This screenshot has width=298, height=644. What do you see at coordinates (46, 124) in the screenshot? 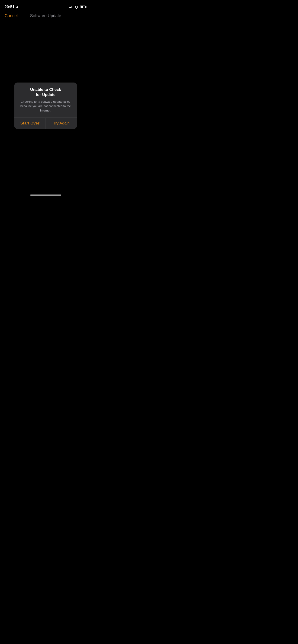
I see `alert-buttons: Start Over Try Again` at bounding box center [46, 124].